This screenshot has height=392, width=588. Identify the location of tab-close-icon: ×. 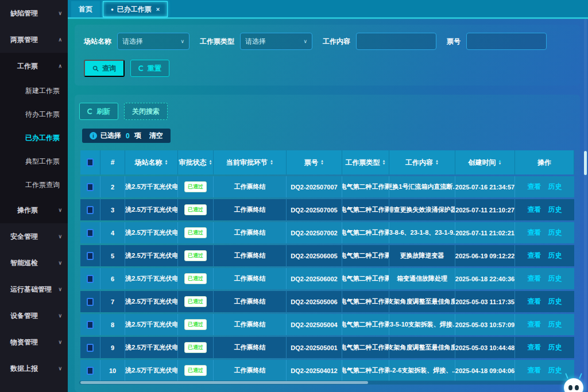
(158, 9).